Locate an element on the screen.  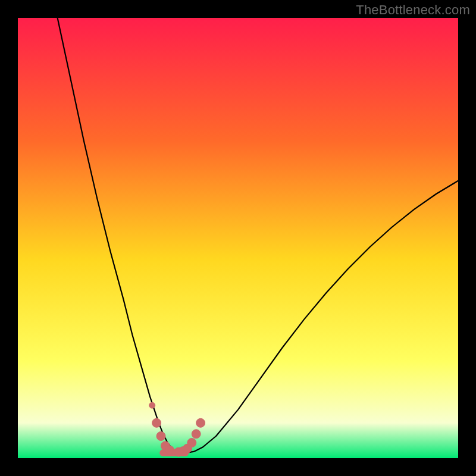
watermark-text: TheBottleneck.com is located at coordinates (413, 10).